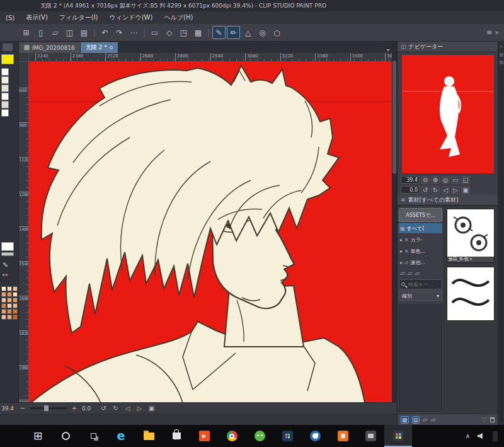 This screenshot has height=447, width=504. I want to click on photos-app-button, so click(287, 436).